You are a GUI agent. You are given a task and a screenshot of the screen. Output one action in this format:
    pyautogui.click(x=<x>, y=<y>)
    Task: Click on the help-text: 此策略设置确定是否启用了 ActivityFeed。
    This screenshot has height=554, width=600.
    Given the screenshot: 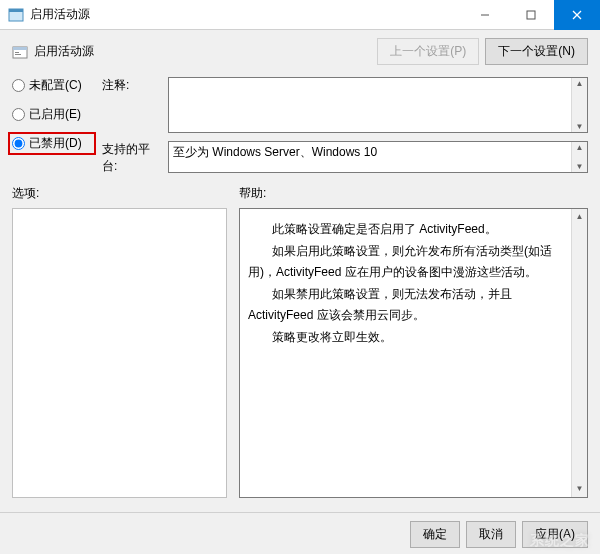 What is the action you would take?
    pyautogui.click(x=408, y=229)
    